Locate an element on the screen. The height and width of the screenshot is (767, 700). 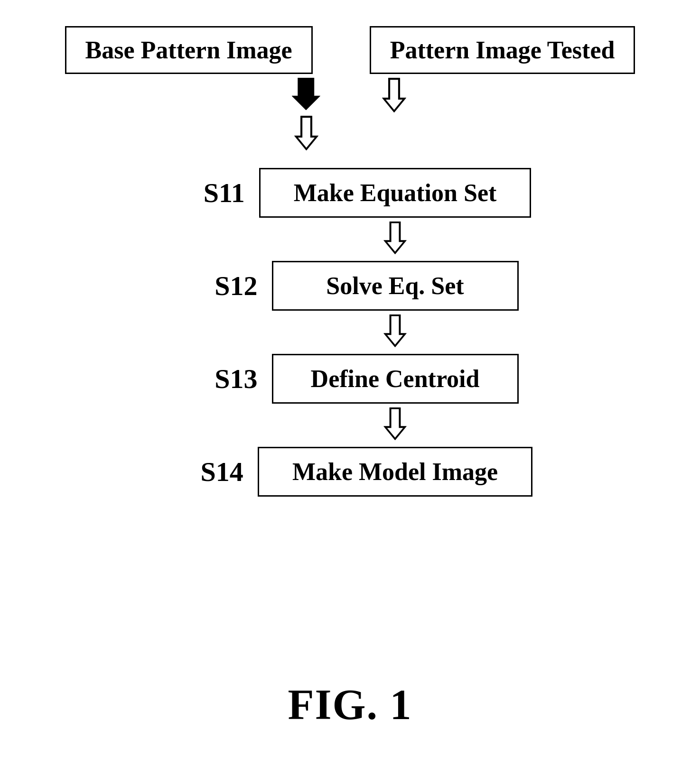
down-arrow-s12-icon is located at coordinates (395, 332).